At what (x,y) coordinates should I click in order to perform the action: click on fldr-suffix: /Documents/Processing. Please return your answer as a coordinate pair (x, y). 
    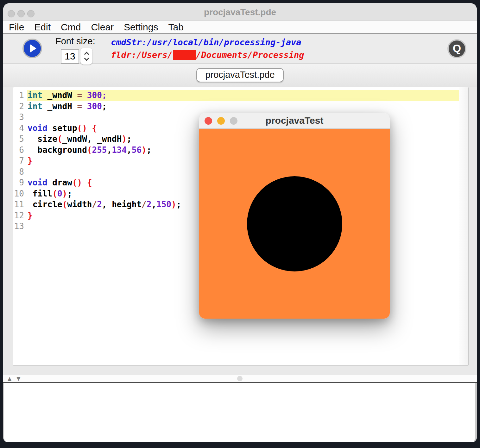
    Looking at the image, I should click on (250, 55).